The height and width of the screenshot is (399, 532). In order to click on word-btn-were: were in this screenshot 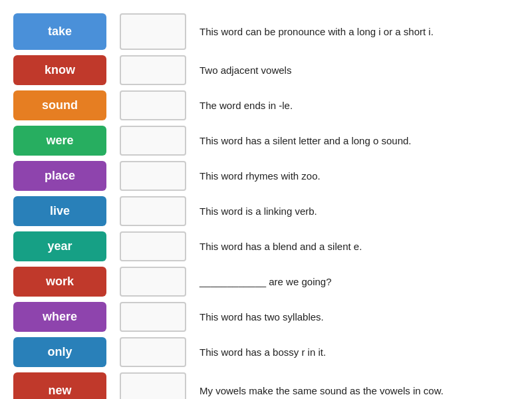, I will do `click(60, 141)`.